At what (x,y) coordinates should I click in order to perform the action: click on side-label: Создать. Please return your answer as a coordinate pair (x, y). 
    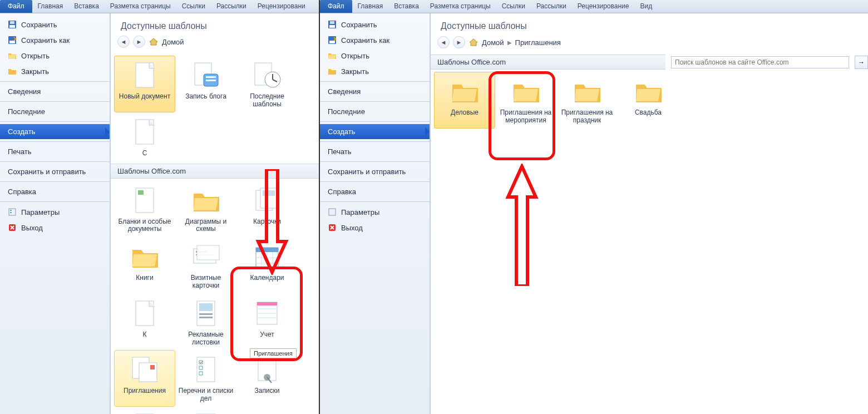
    Looking at the image, I should click on (21, 131).